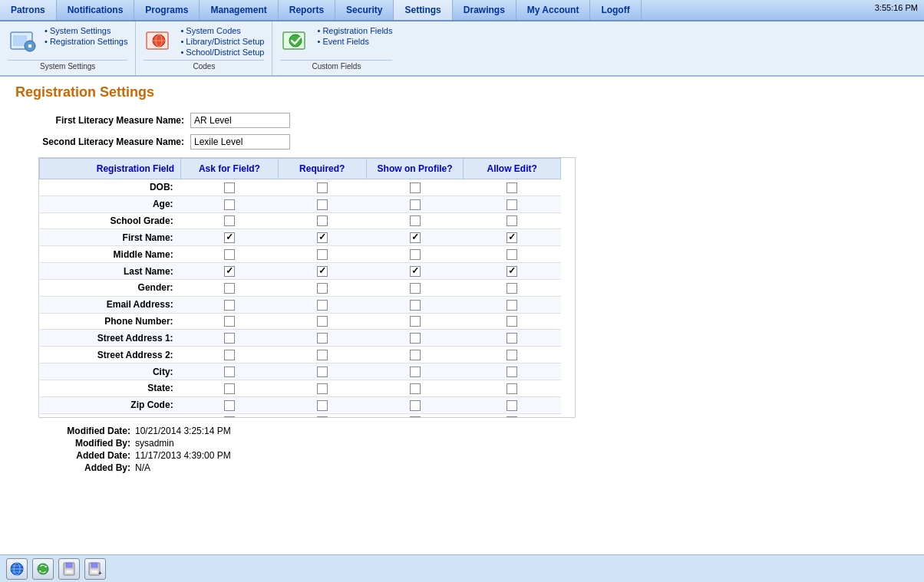  What do you see at coordinates (301, 405) in the screenshot?
I see `table-row: Zip Code:` at bounding box center [301, 405].